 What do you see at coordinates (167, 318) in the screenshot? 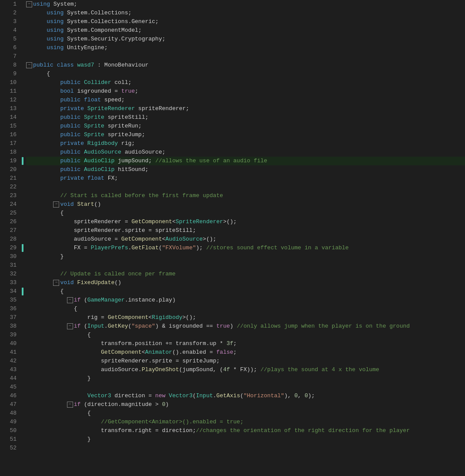
I see `token-type: Rigidbody` at bounding box center [167, 318].